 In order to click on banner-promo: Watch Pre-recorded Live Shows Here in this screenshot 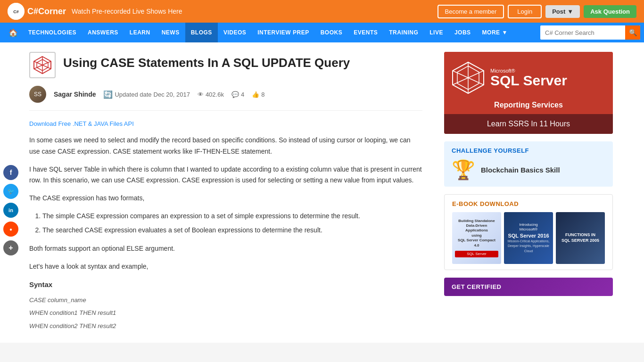, I will do `click(127, 11)`.